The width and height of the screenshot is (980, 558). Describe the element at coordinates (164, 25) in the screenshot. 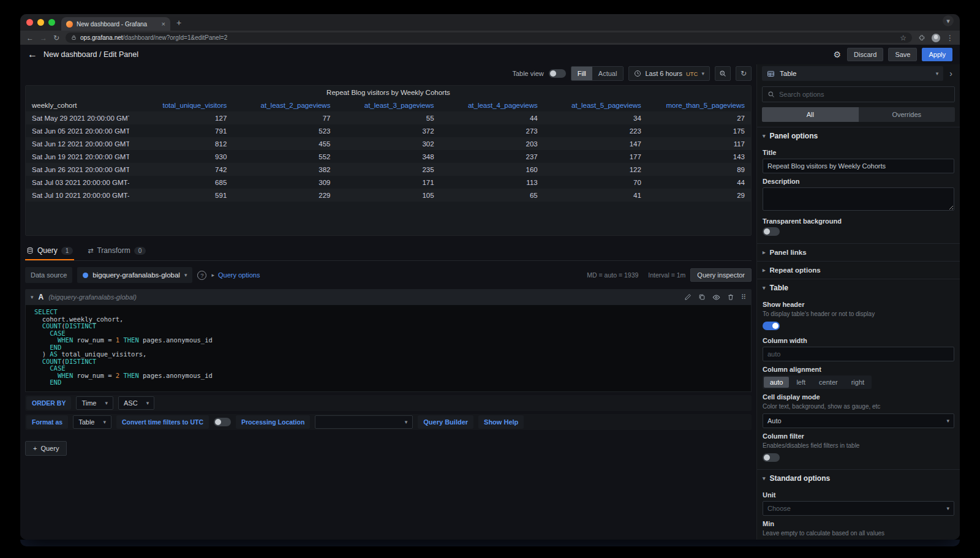

I see `tab-close-icon: ×` at that location.